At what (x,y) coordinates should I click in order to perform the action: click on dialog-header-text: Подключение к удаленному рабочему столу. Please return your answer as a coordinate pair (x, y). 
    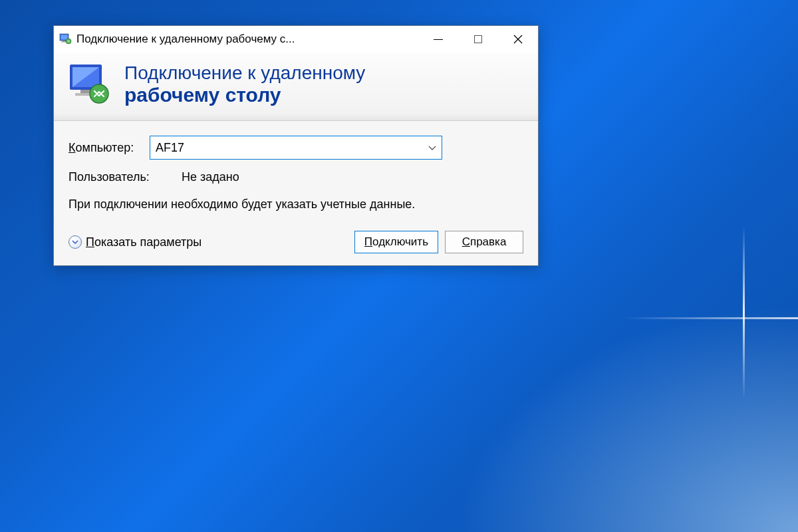
    Looking at the image, I should click on (245, 85).